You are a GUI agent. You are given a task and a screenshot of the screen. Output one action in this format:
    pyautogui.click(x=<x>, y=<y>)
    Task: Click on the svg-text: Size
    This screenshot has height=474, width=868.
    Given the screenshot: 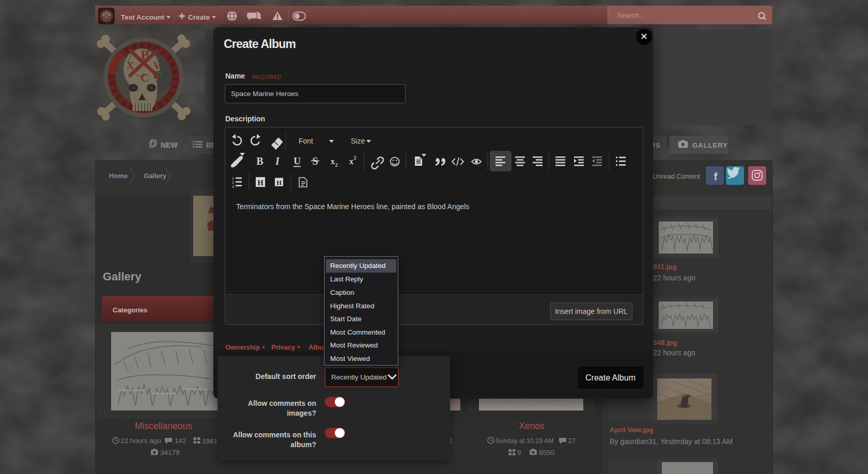 What is the action you would take?
    pyautogui.click(x=358, y=141)
    